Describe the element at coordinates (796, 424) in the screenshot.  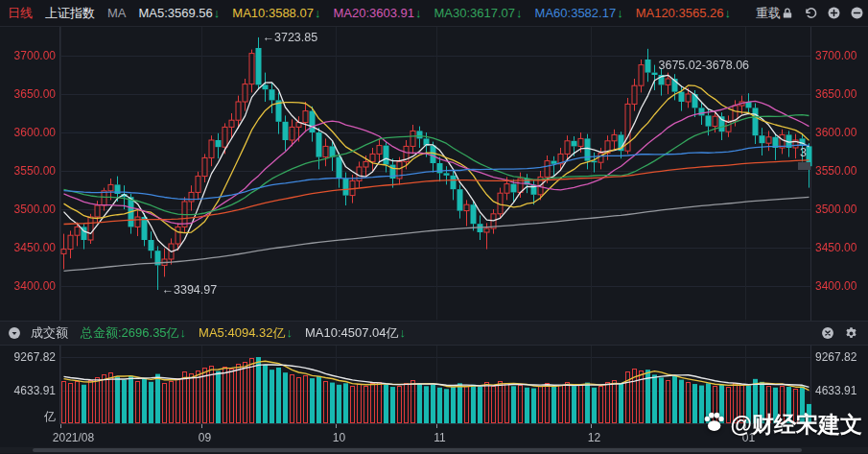
I see `watermark-text: @财经宋建文` at that location.